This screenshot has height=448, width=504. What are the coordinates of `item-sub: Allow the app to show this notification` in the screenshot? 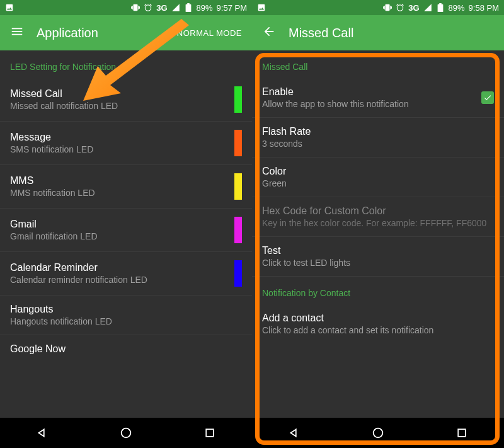 It's located at (368, 104).